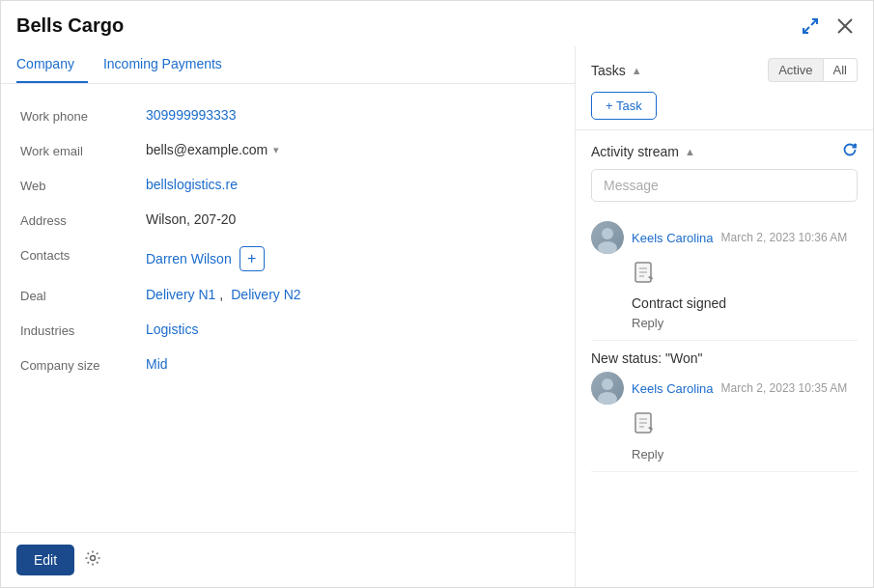  What do you see at coordinates (616, 70) in the screenshot?
I see `tasks-title: Tasks ▲` at bounding box center [616, 70].